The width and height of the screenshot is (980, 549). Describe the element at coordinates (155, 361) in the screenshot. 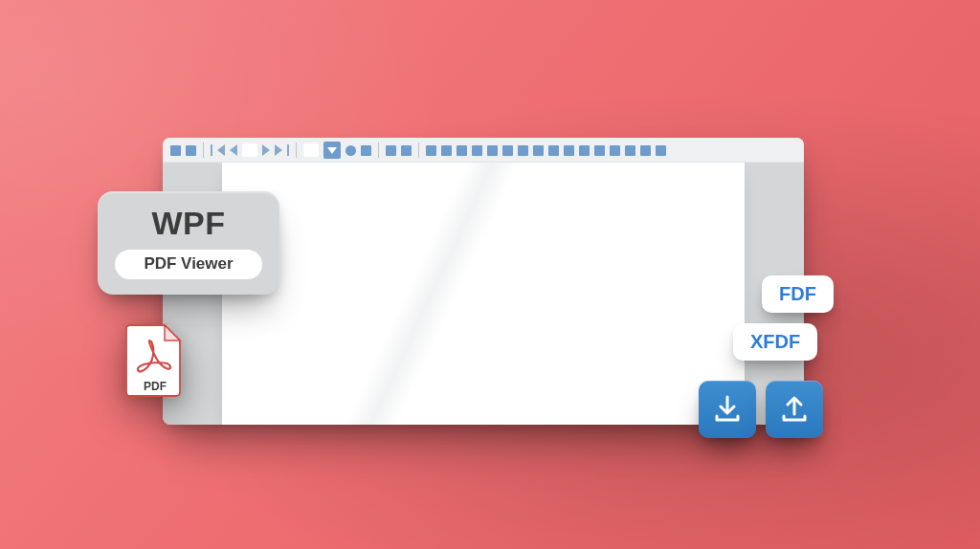

I see `pdf-file-icon: PDF` at that location.